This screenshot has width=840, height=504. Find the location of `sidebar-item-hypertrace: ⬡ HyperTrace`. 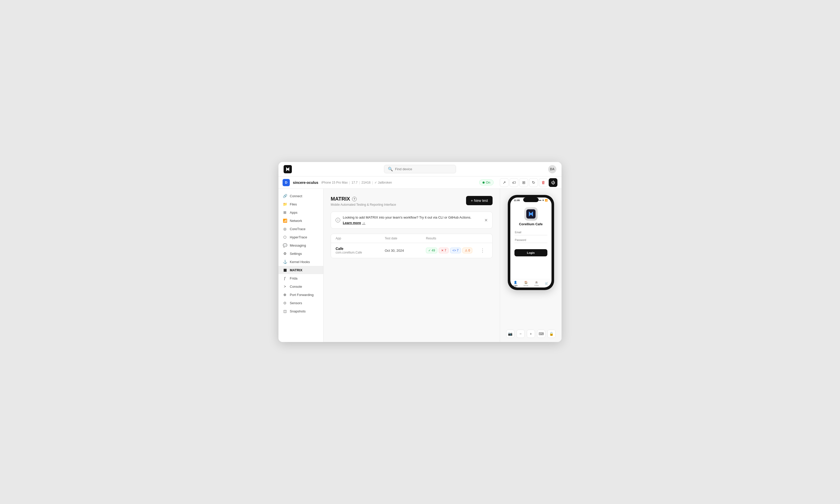

sidebar-item-hypertrace: ⬡ HyperTrace is located at coordinates (301, 237).